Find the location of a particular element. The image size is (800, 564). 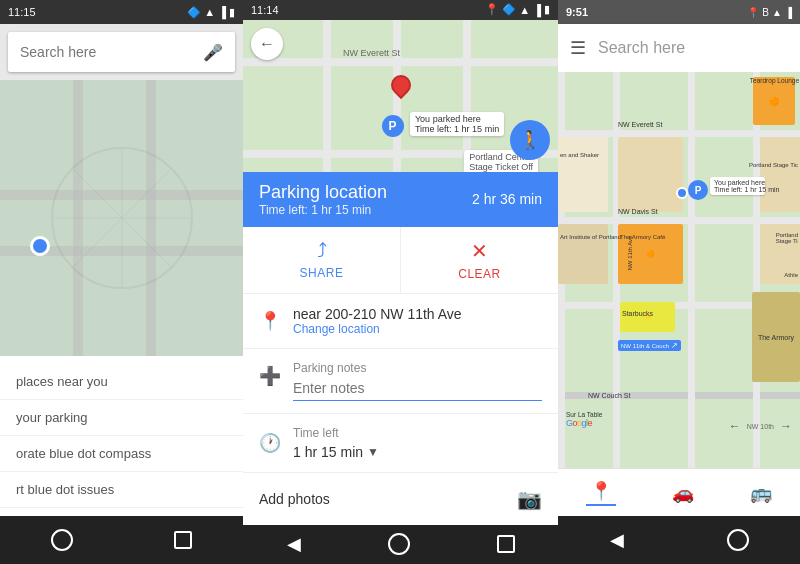

bluetooth-icon-2: 🔷 is located at coordinates (509, 10).